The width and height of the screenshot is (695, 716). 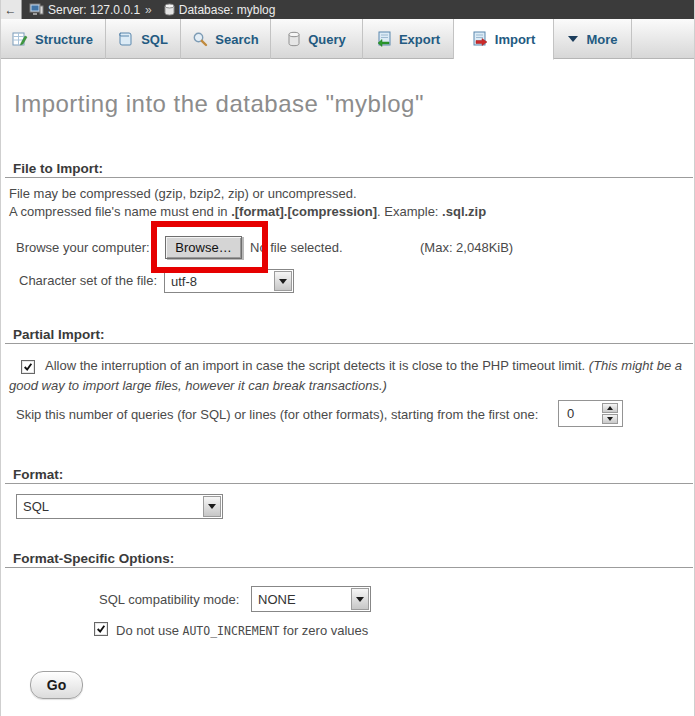 I want to click on tab-label: Import, so click(x=515, y=40).